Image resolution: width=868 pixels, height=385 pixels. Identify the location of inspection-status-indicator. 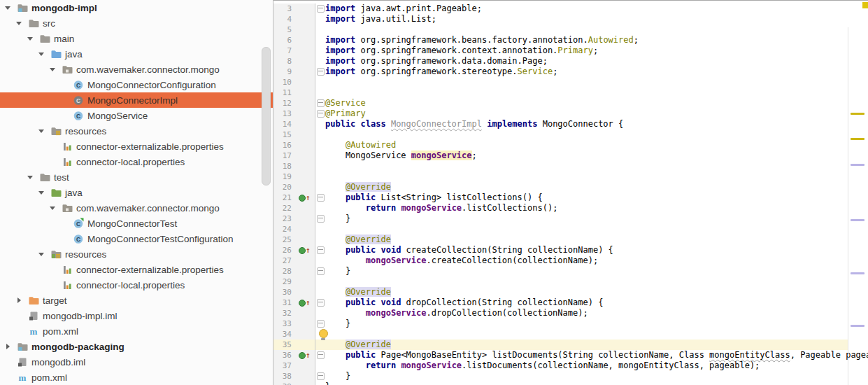
(865, 6).